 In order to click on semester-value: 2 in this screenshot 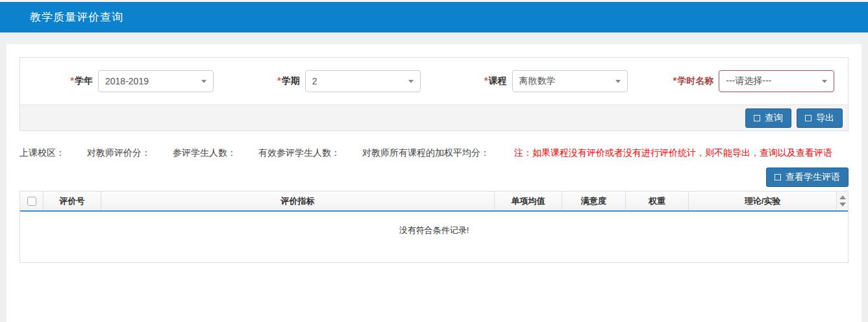, I will do `click(315, 81)`.